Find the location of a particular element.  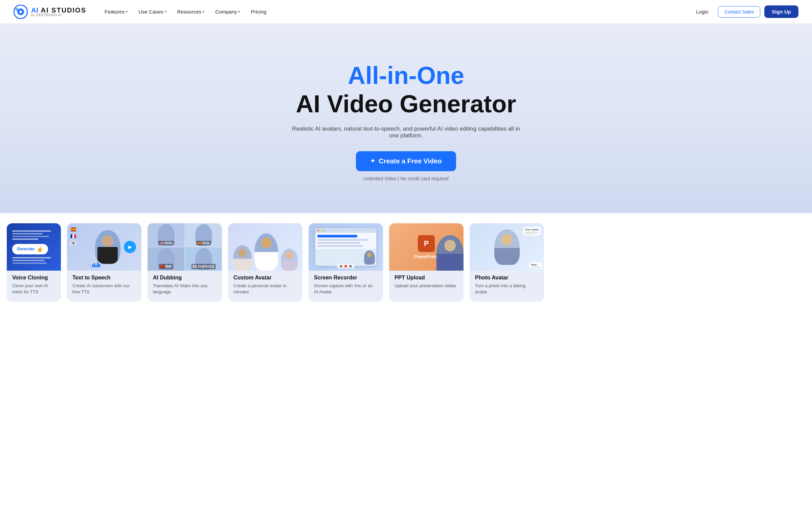

logo-text: AI AI STUDIOS by DEEPBRAIN AI is located at coordinates (59, 12).